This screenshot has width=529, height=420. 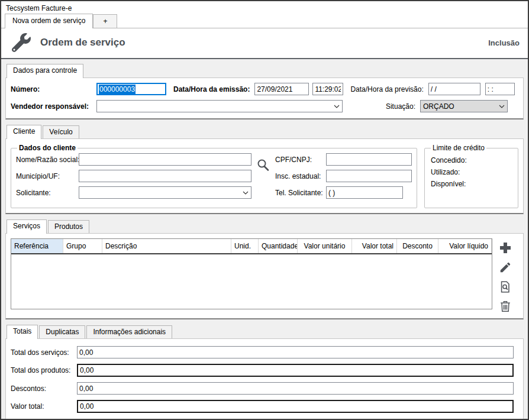 I want to click on emissao-label: Data/Hora da emissão:, so click(x=212, y=89).